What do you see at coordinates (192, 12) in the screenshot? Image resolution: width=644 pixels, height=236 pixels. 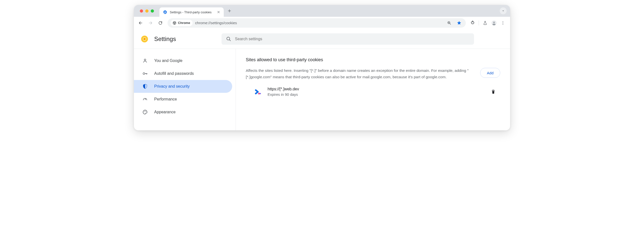 I see `tab-title: Settings - Third-party cookies` at bounding box center [192, 12].